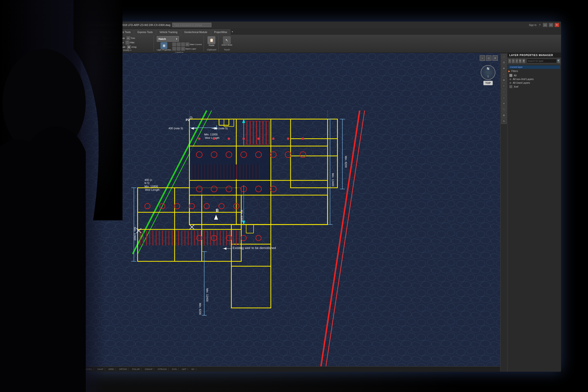 This screenshot has height=392, width=588. I want to click on tab-vehicle-tracking: Vehicle Tracking, so click(169, 32).